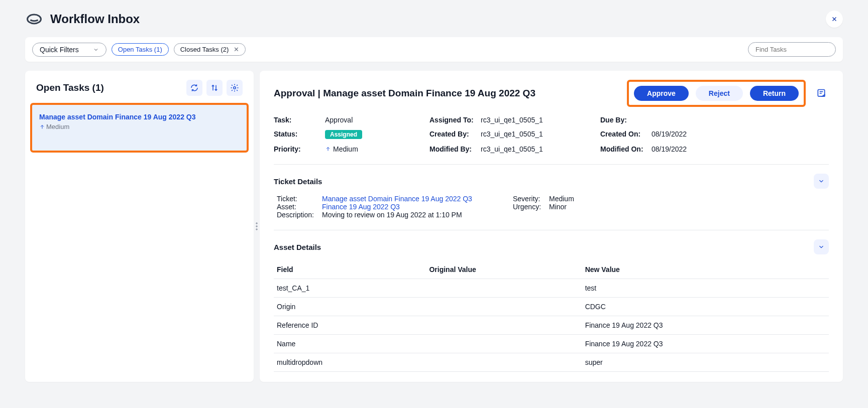 The height and width of the screenshot is (408, 868). Describe the element at coordinates (298, 182) in the screenshot. I see `ticket-section-title: Ticket Details` at that location.